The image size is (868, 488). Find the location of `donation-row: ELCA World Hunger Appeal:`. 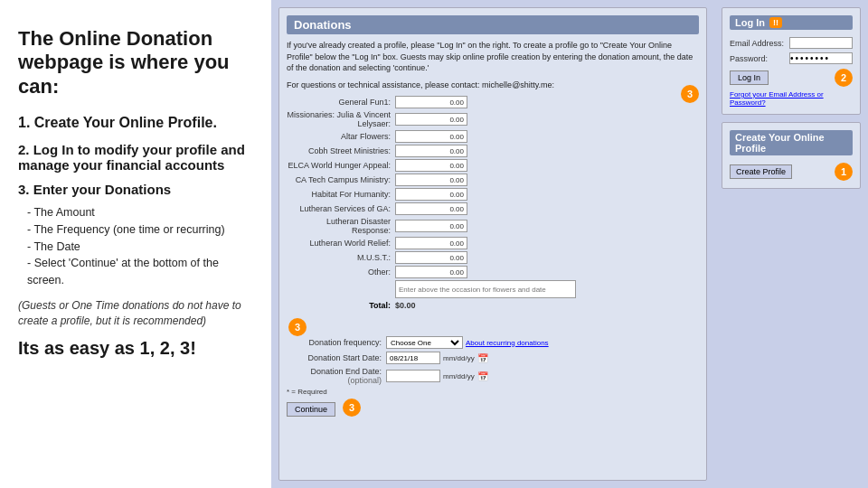

donation-row: ELCA World Hunger Appeal: is located at coordinates (493, 165).